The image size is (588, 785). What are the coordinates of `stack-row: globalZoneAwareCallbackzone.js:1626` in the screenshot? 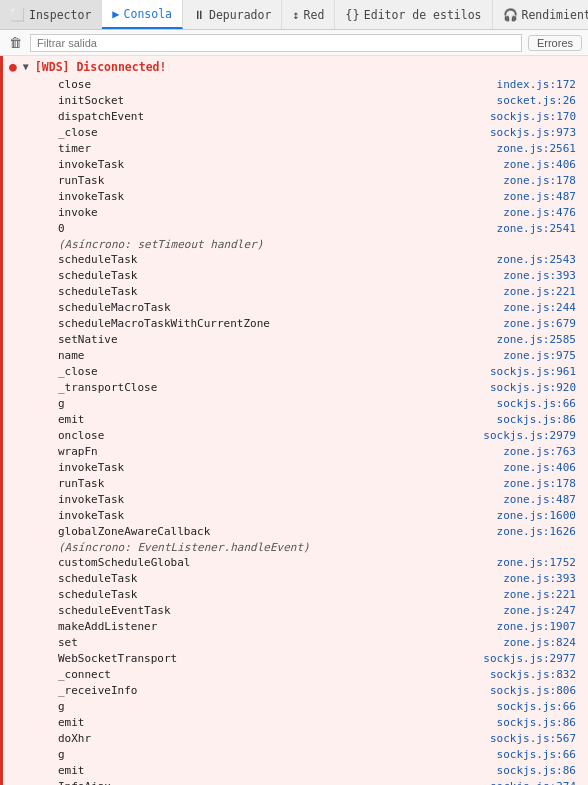 It's located at (296, 532).